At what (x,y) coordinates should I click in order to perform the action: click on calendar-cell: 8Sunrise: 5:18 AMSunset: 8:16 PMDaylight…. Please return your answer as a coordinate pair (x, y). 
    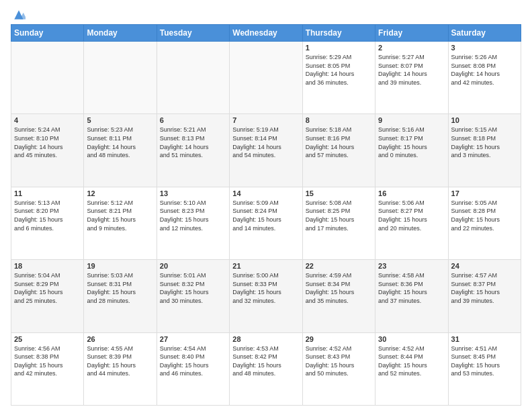
    Looking at the image, I should click on (339, 150).